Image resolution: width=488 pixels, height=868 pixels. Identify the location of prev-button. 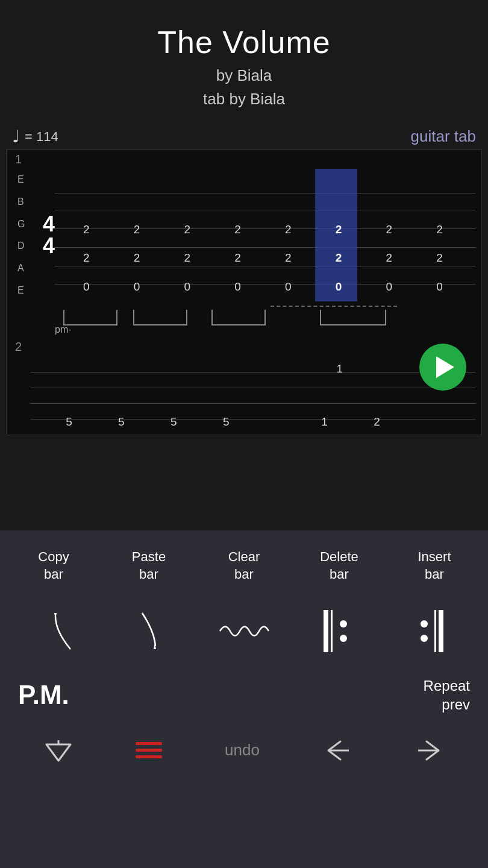
(337, 750).